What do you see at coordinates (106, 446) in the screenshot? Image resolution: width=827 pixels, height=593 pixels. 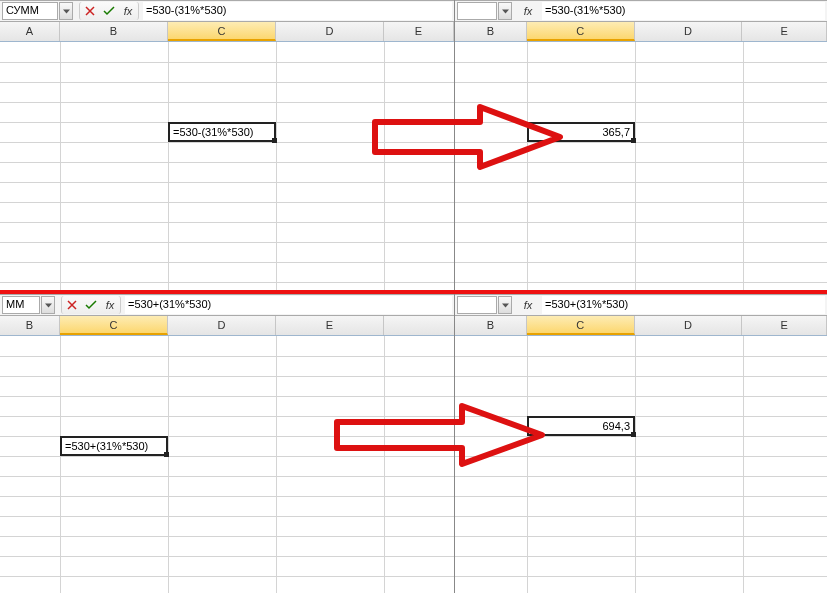 I see `cell-value: =530+(31%*530)` at bounding box center [106, 446].